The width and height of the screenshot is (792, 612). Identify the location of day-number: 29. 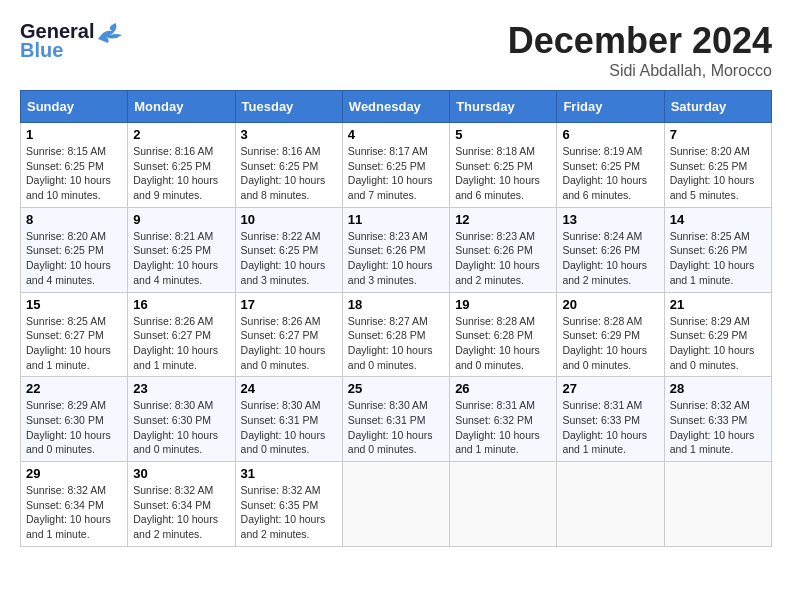
(74, 474).